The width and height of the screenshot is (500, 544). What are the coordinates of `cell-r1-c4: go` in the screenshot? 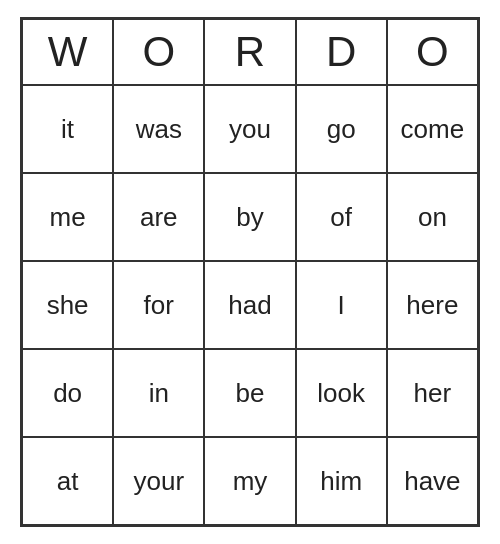 It's located at (342, 129).